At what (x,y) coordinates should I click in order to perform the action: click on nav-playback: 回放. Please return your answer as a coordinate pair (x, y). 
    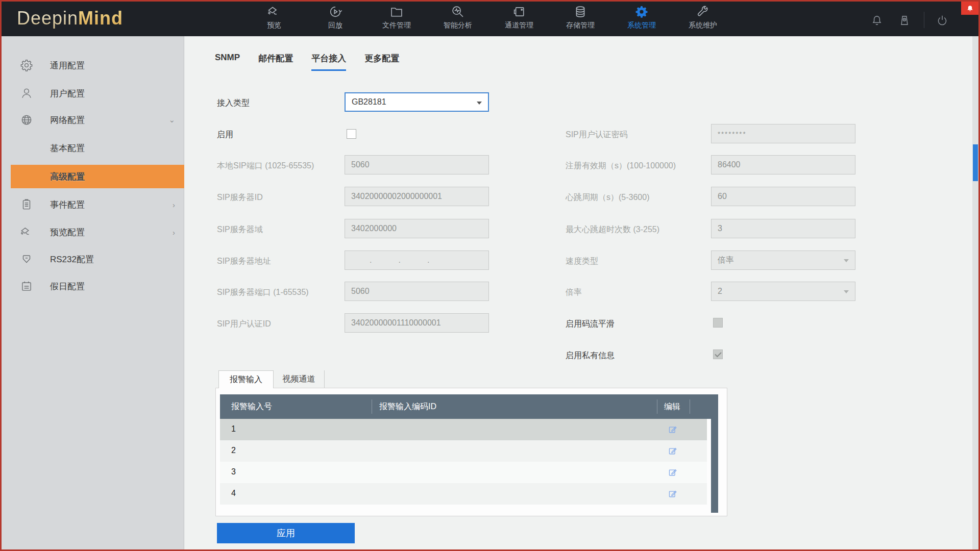
    Looking at the image, I should click on (335, 19).